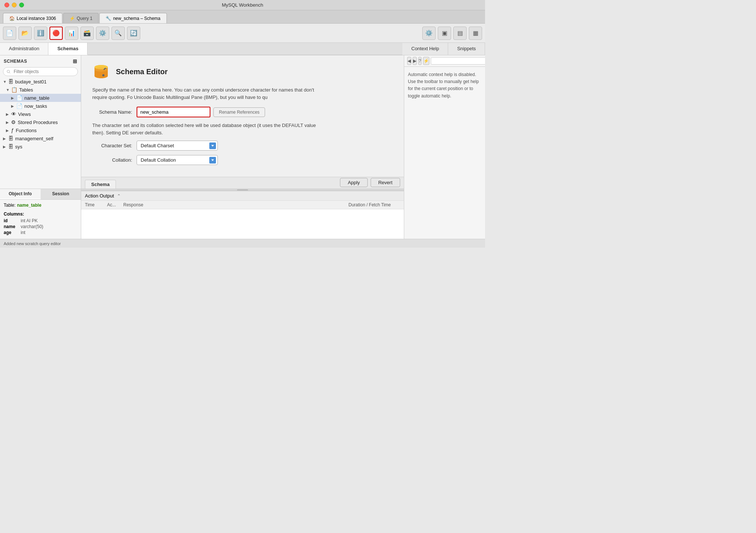  What do you see at coordinates (475, 33) in the screenshot?
I see `layout-btn3: ▦` at bounding box center [475, 33].